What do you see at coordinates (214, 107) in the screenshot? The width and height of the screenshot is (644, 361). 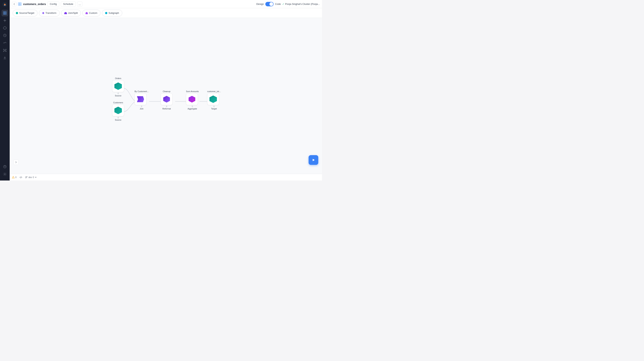 I see `target-counter: 0` at bounding box center [214, 107].